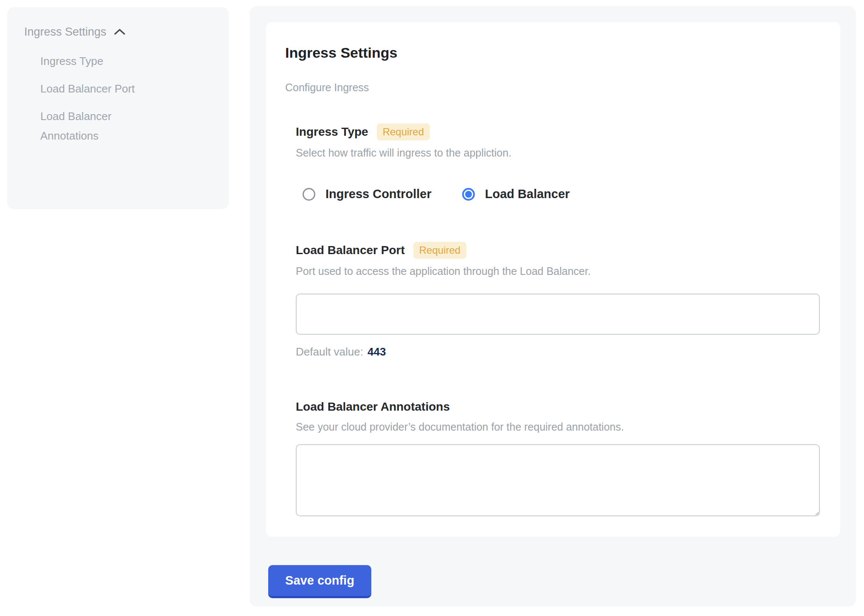 The width and height of the screenshot is (864, 616). I want to click on page-subtitle: Configure Ingress, so click(553, 87).